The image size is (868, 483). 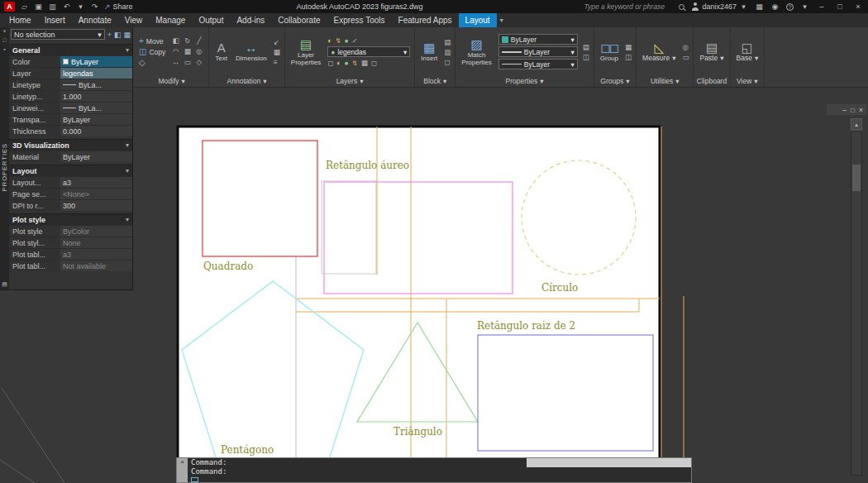 What do you see at coordinates (853, 110) in the screenshot?
I see `drawing-restore-button: □` at bounding box center [853, 110].